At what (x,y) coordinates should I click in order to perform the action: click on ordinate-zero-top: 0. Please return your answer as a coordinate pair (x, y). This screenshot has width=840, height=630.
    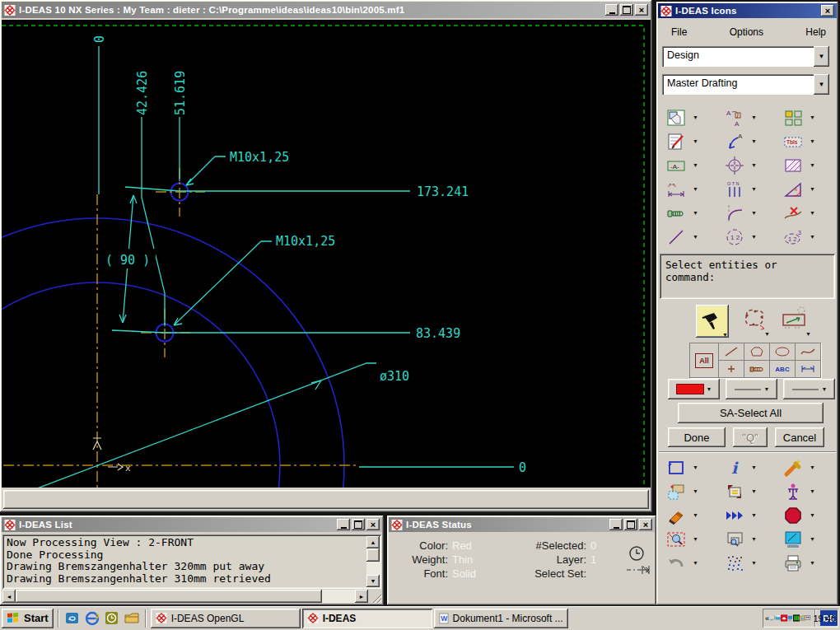
    Looking at the image, I should click on (100, 40).